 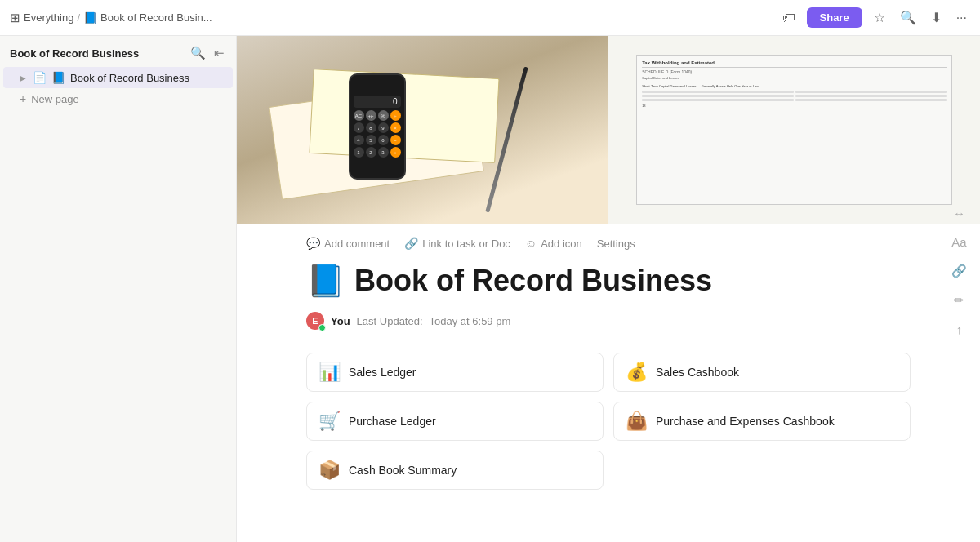 What do you see at coordinates (789, 18) in the screenshot?
I see `bookmark-button: 🏷` at bounding box center [789, 18].